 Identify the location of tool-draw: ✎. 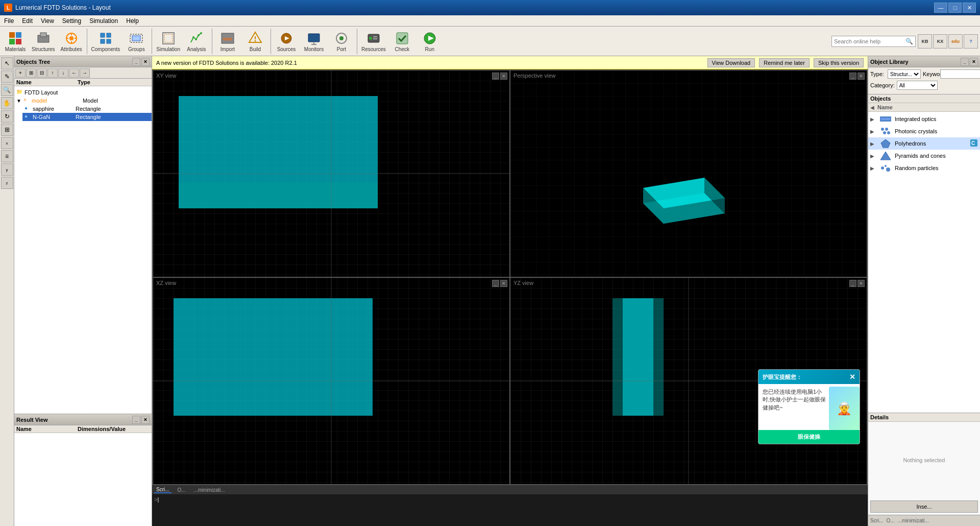
(7, 77).